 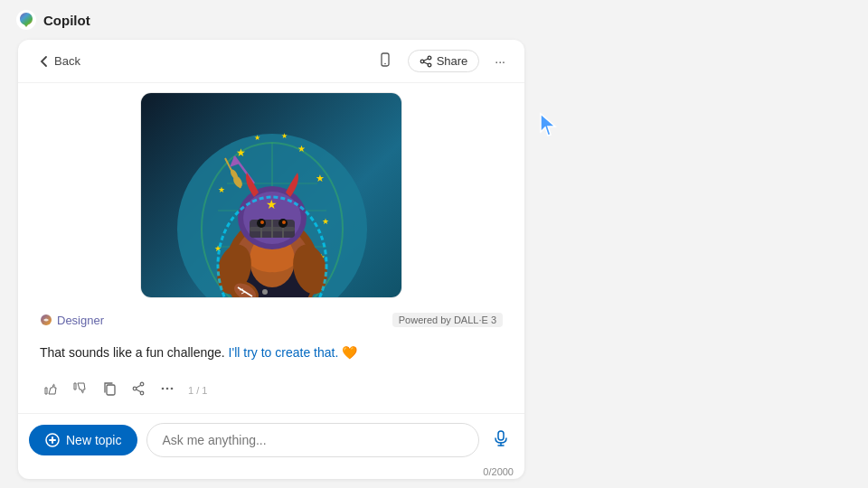 What do you see at coordinates (271, 195) in the screenshot?
I see `generated-image: ★ ★ ★ ★ ★ ★ ★ ★ ★` at bounding box center [271, 195].